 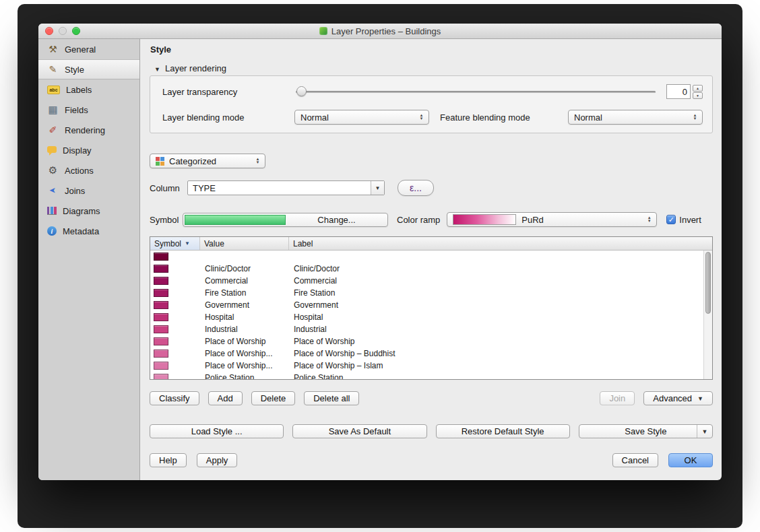 I want to click on symbol-change-button: Change..., so click(x=286, y=220).